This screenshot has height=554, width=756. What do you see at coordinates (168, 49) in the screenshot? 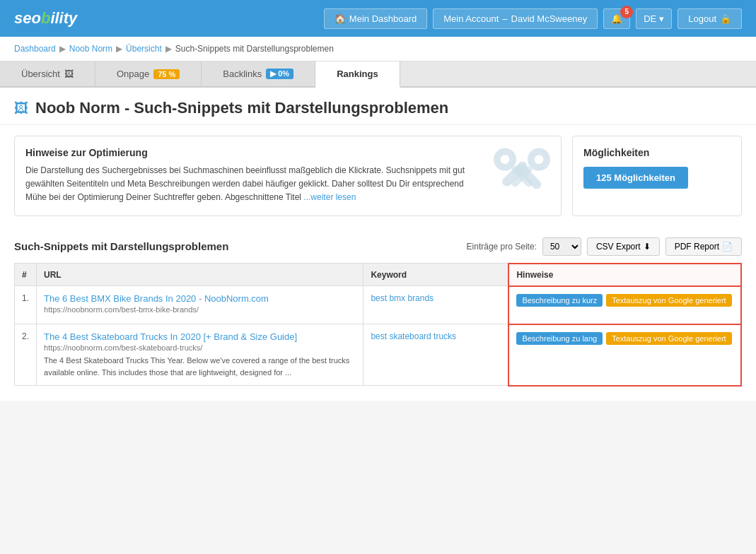
I see `breadcrumb-sep-3: ▶` at bounding box center [168, 49].